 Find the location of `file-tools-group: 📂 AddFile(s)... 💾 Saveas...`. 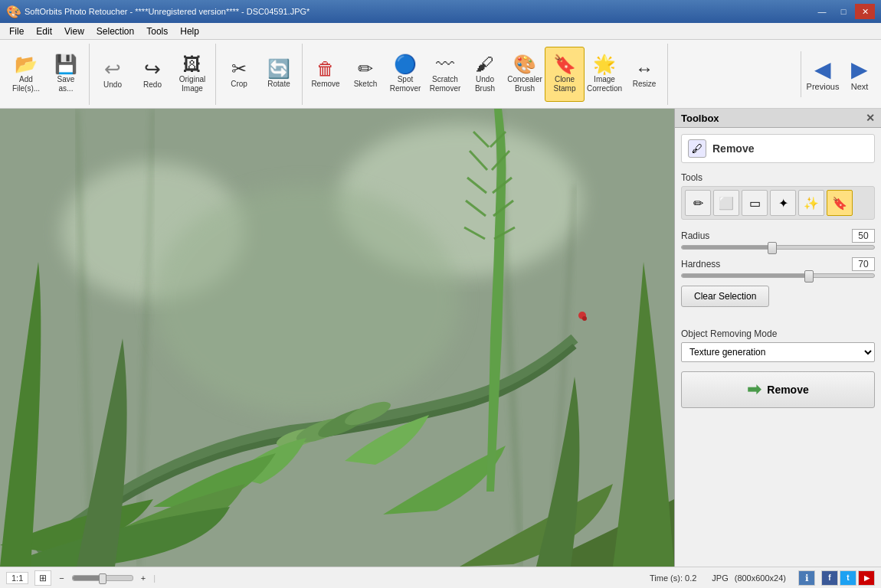

file-tools-group: 📂 AddFile(s)... 💾 Saveas... is located at coordinates (46, 74).